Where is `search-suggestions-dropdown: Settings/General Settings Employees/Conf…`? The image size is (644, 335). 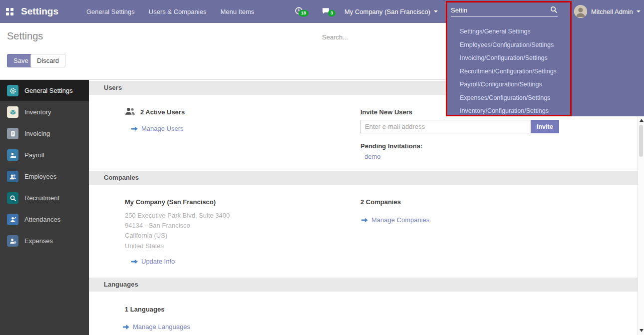 search-suggestions-dropdown: Settings/General Settings Employees/Conf… is located at coordinates (545, 70).